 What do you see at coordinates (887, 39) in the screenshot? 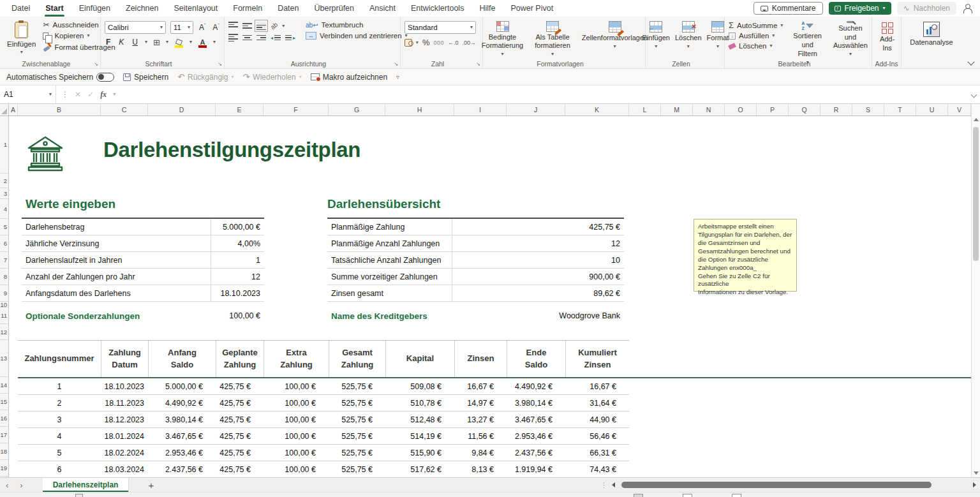
I see `addins-button: Add- Ins` at bounding box center [887, 39].